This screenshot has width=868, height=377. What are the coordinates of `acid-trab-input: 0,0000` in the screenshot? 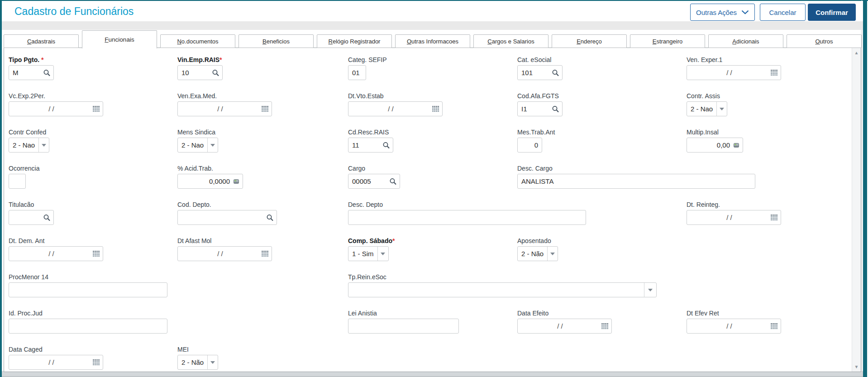 It's located at (210, 181).